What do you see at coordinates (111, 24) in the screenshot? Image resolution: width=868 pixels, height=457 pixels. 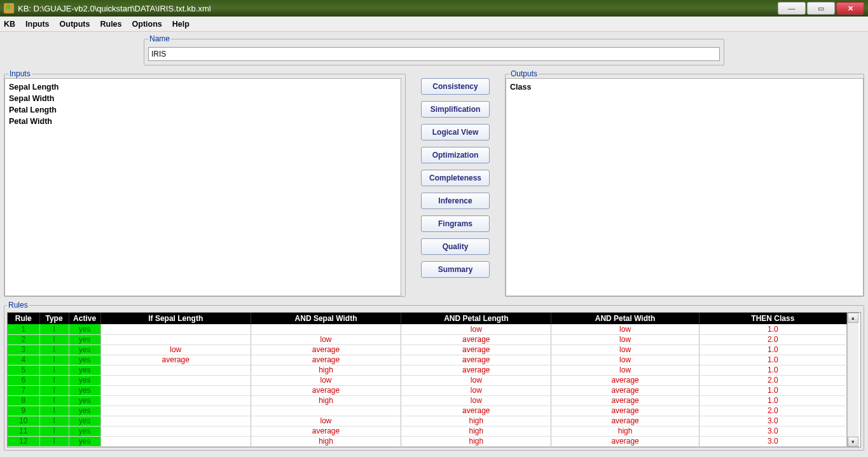 I see `menu-rules: Rules` at bounding box center [111, 24].